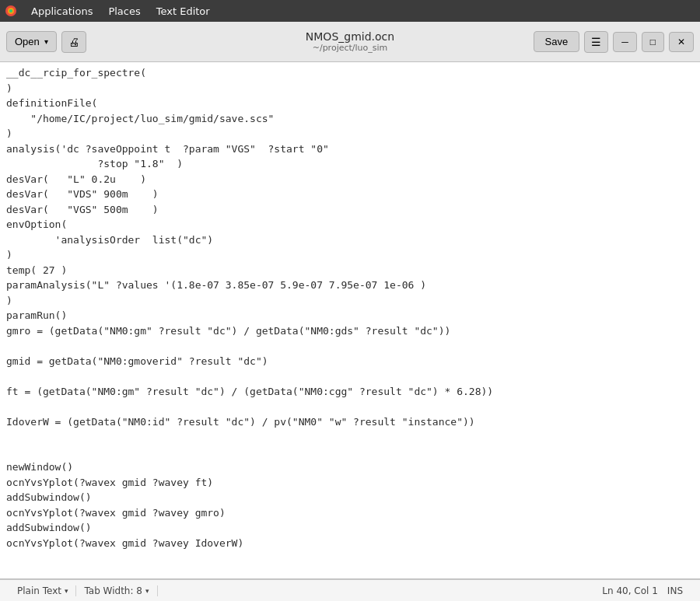 This screenshot has width=700, height=601. What do you see at coordinates (27, 42) in the screenshot?
I see `open-label: Open` at bounding box center [27, 42].